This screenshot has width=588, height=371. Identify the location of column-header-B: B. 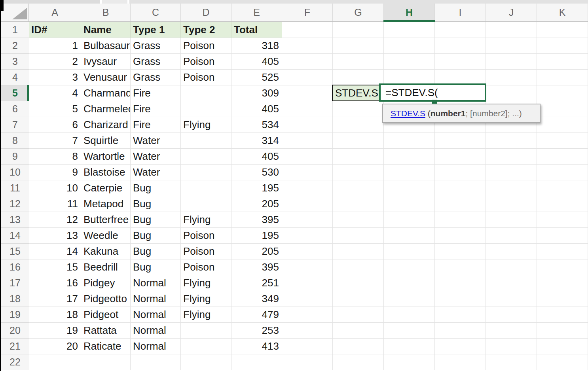
(106, 13).